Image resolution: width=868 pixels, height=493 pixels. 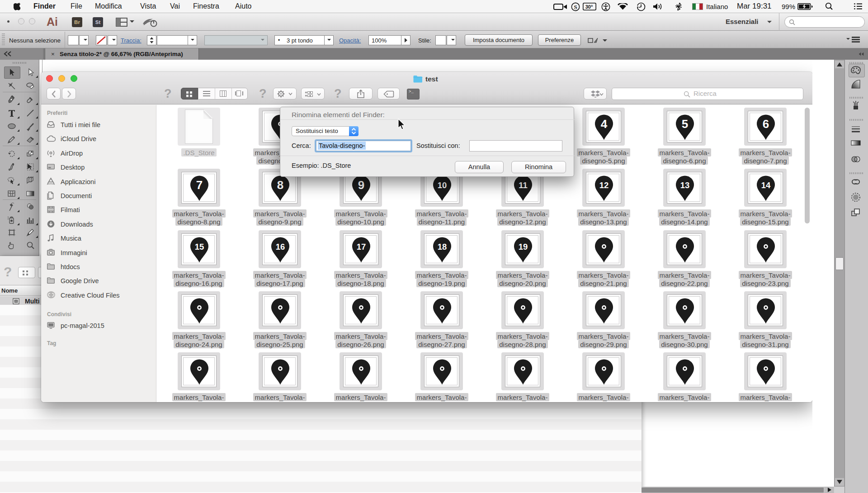 What do you see at coordinates (442, 247) in the screenshot?
I see `svg-text: 18` at bounding box center [442, 247].